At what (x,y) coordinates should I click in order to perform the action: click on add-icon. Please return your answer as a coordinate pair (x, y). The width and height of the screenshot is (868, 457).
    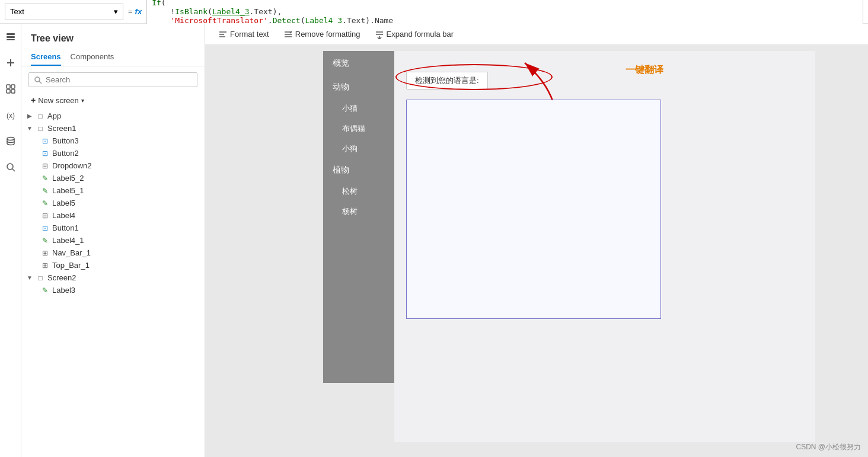
    Looking at the image, I should click on (11, 63).